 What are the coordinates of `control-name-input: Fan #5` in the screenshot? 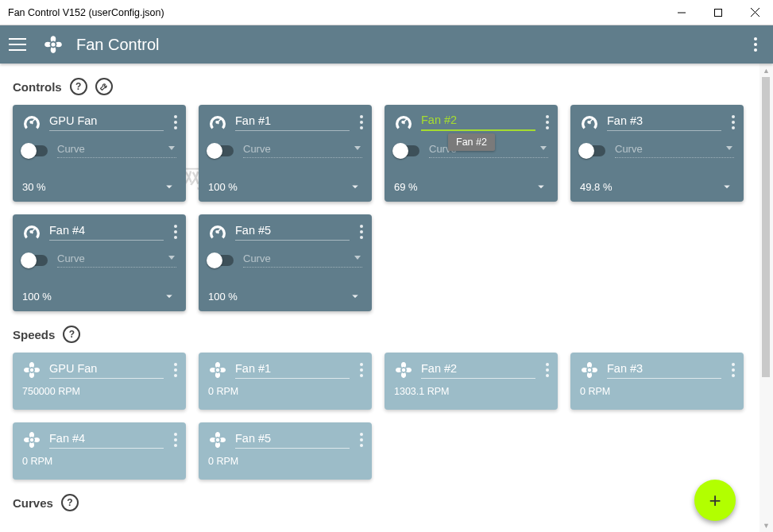 It's located at (292, 232).